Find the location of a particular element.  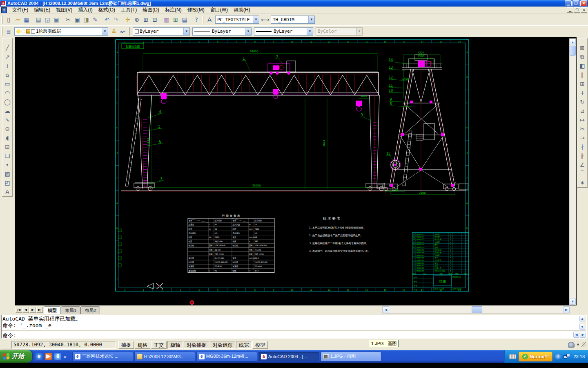

menu-item: 修改(M) is located at coordinates (196, 10).